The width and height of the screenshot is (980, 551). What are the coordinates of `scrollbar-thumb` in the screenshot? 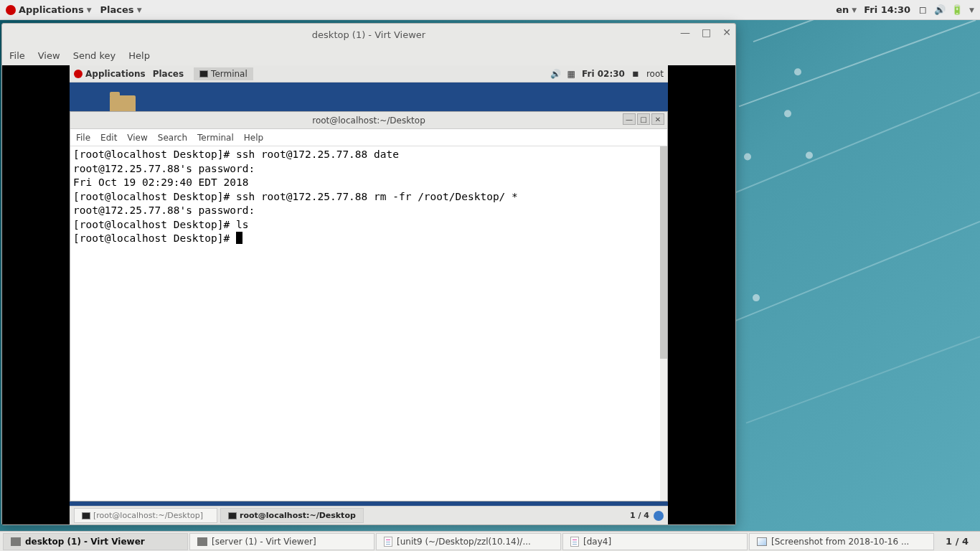 It's located at (664, 253).